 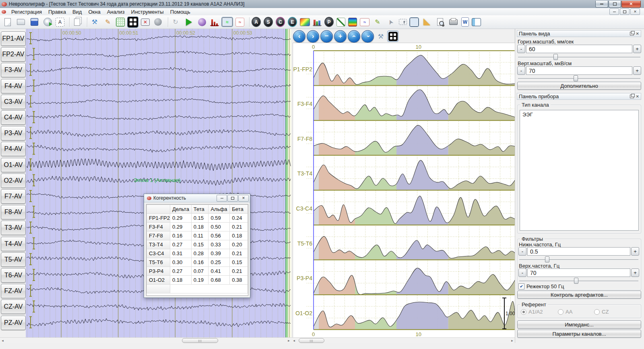 What do you see at coordinates (13, 102) in the screenshot?
I see `channel-button-C3-AV: C3-AV` at bounding box center [13, 102].